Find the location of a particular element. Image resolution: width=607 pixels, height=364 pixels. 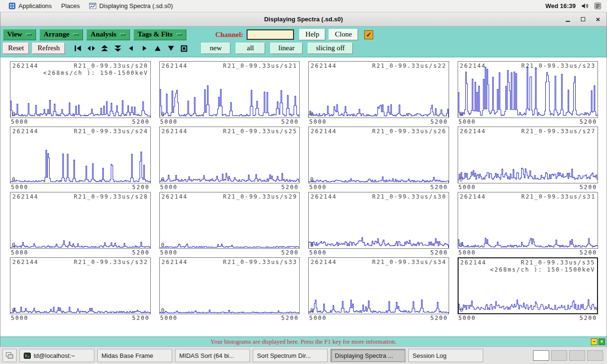

down-icon is located at coordinates (171, 48).